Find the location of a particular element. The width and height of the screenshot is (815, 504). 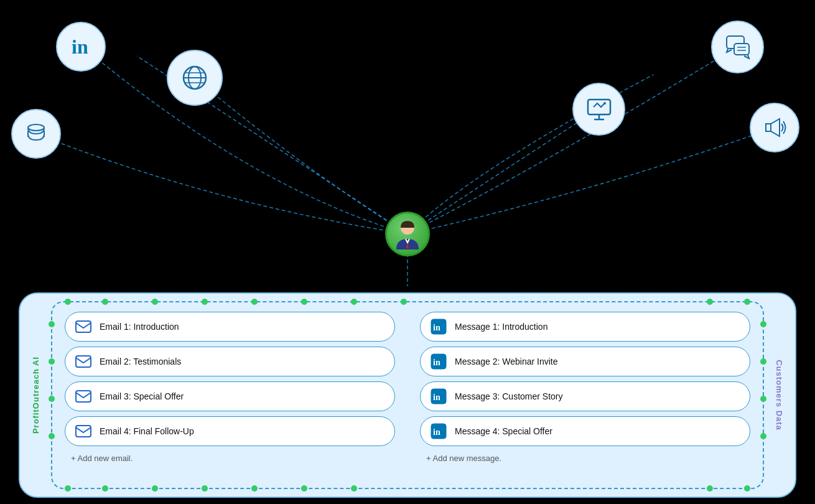

database-icon is located at coordinates (36, 134).